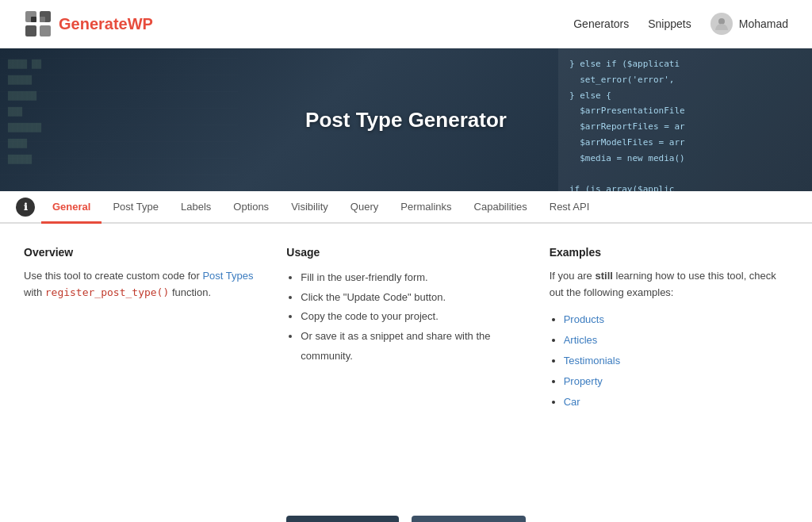 The height and width of the screenshot is (522, 812). What do you see at coordinates (136, 206) in the screenshot?
I see `tab-post-type: Post Type` at bounding box center [136, 206].